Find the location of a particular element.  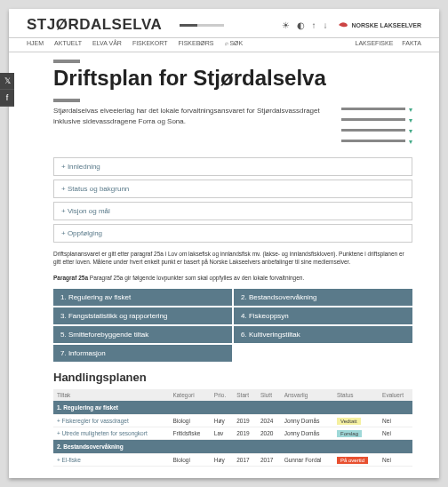

cell: Fritidsfiske is located at coordinates (189, 433).